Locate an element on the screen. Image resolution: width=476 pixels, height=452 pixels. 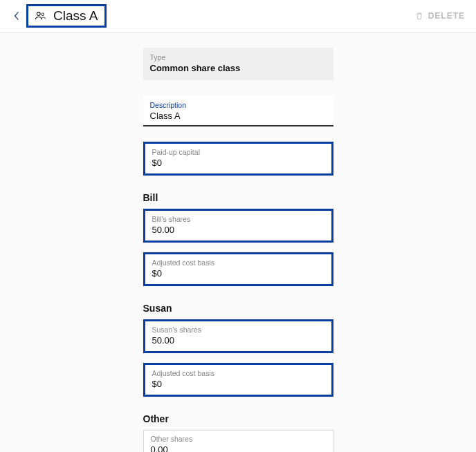
title-container: Class A is located at coordinates (66, 16).